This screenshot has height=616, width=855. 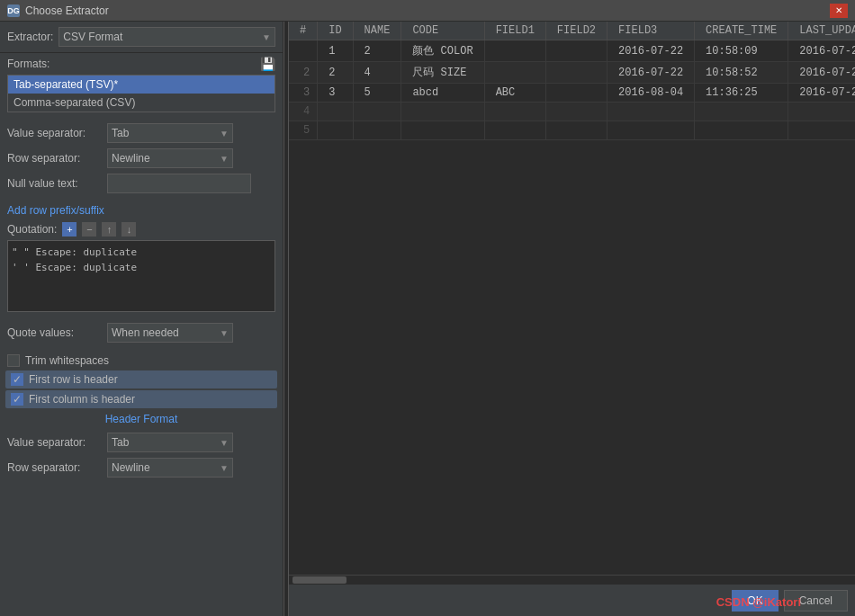 I want to click on bottom-separators-section: Value separator: Tab ▼ Row separator: Ne…, so click(x=141, y=458).